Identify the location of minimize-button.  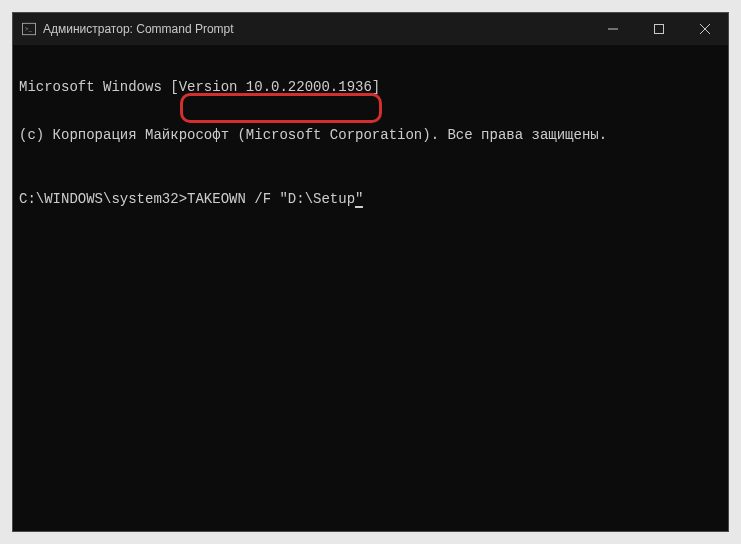
(613, 29).